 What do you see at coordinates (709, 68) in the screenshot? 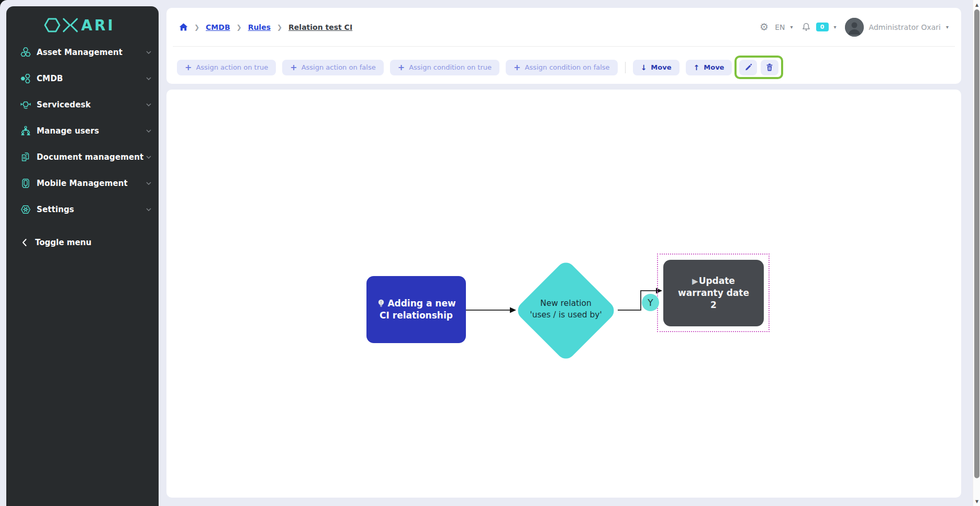
I see `move-up-button: ↑ Move` at bounding box center [709, 68].